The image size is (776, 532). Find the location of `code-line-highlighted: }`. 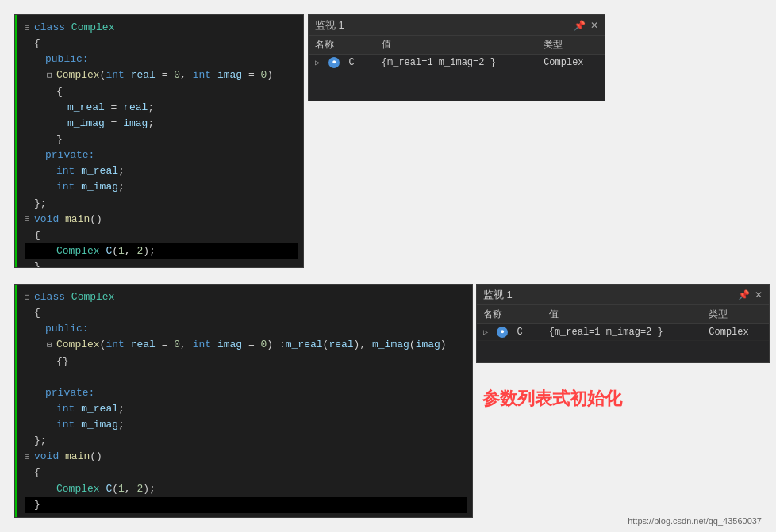

code-line-highlighted: } is located at coordinates (246, 505).